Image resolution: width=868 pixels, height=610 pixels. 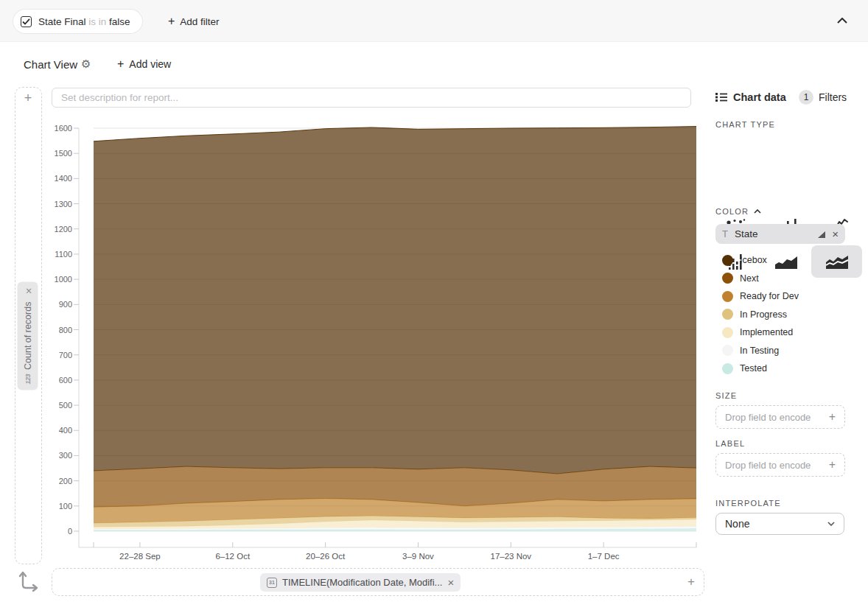 I want to click on label-section-label: LABEL, so click(x=730, y=444).